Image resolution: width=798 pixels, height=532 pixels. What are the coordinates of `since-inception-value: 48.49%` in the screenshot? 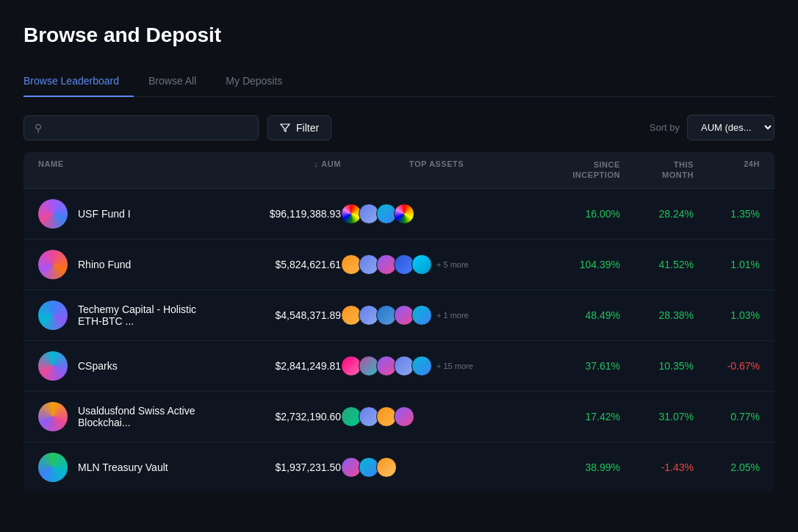 It's located at (576, 315).